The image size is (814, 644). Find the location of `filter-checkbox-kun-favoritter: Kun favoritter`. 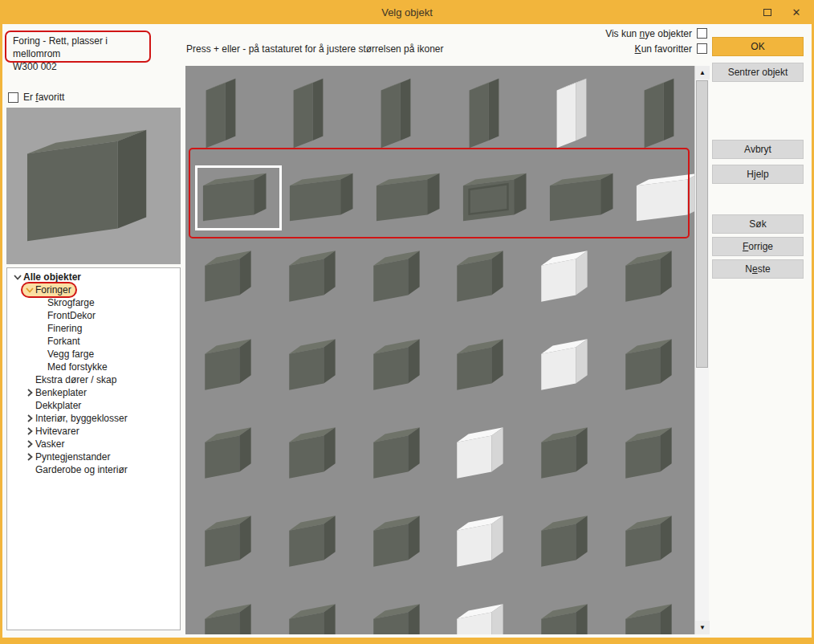

filter-checkbox-kun-favoritter: Kun favoritter is located at coordinates (619, 48).